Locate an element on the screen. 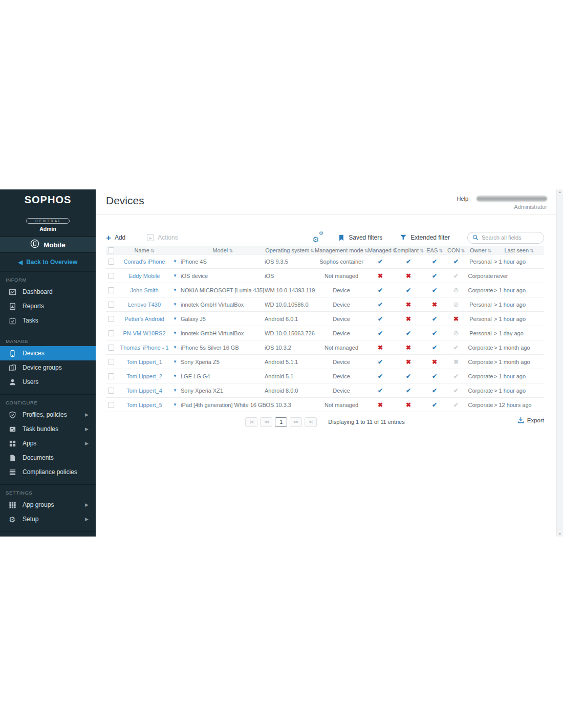  last-page-button: ▶| is located at coordinates (311, 422).